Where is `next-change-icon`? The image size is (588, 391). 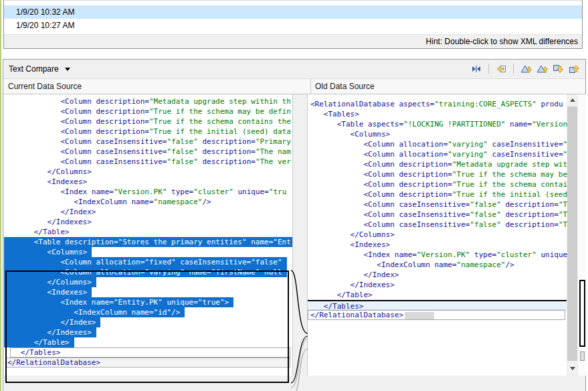 next-change-icon is located at coordinates (558, 69).